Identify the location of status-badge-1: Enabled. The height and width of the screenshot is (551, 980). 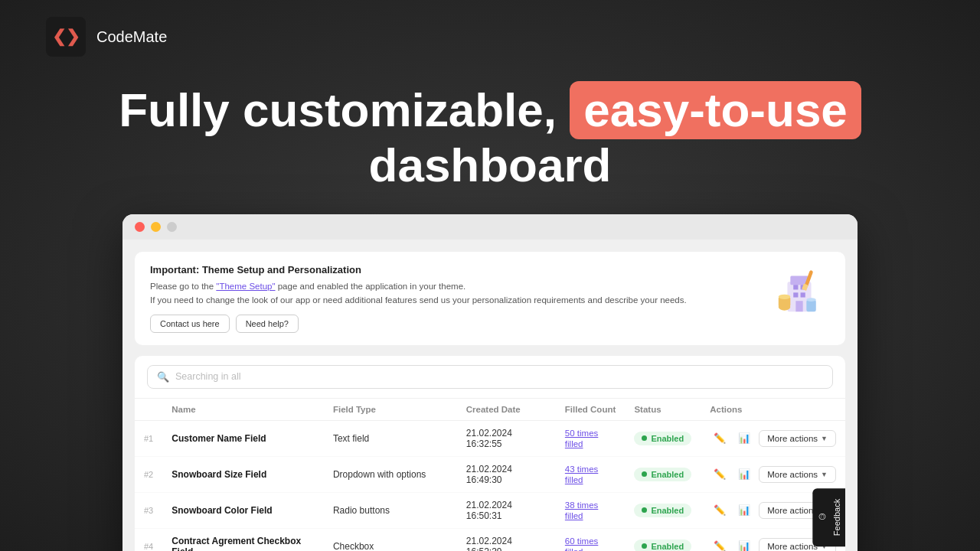
(663, 474).